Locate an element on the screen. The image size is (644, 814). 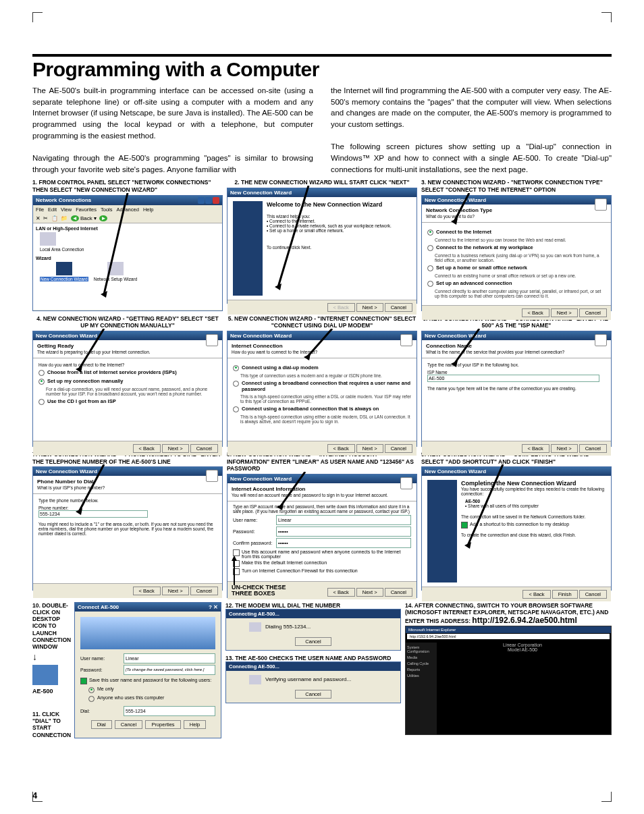
radio-advanced: Set up an advanced connection is located at coordinates (516, 283).